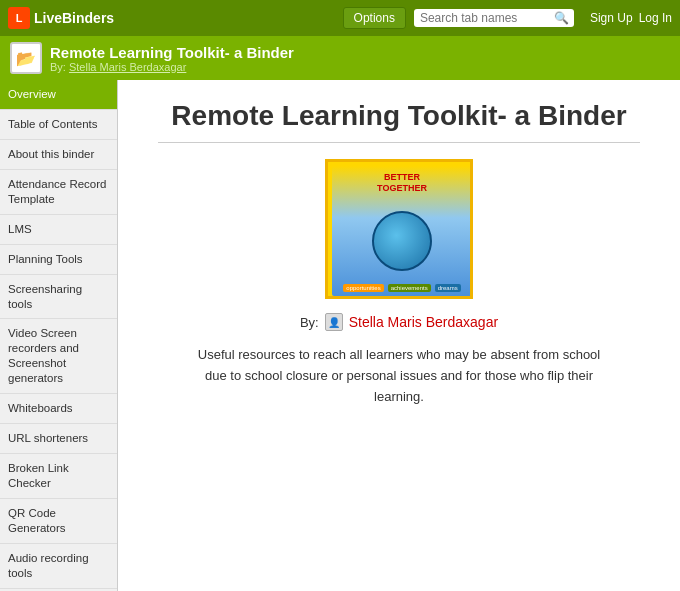 The height and width of the screenshot is (591, 680). I want to click on description-text: Useful resources to reach all learners w…, so click(399, 376).